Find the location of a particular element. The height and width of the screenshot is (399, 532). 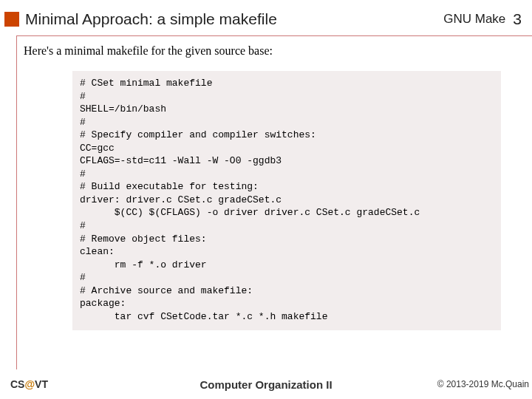

slide-title: Minimal Approach: a simple makefile is located at coordinates (234, 19).